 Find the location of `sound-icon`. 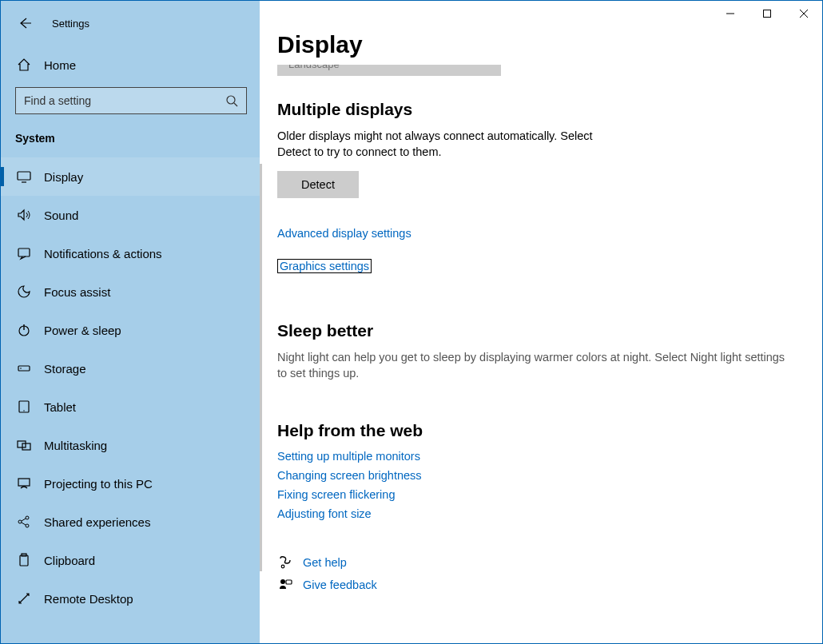

sound-icon is located at coordinates (24, 215).